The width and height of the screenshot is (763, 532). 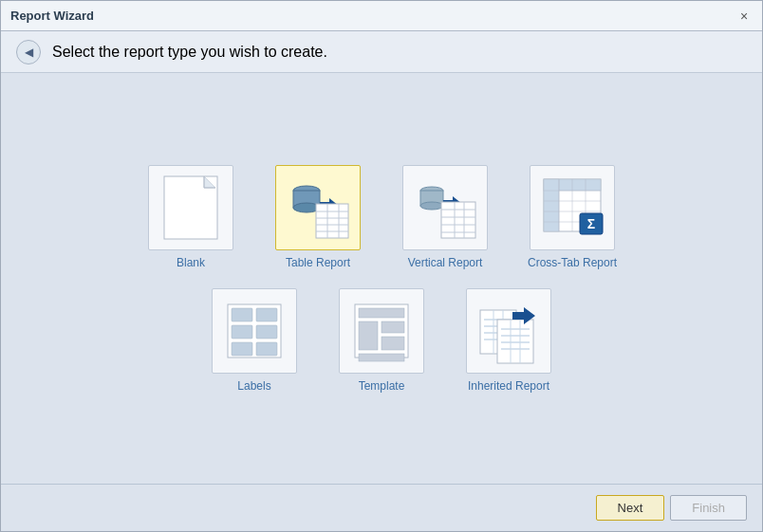 I want to click on vertical-icon-box, so click(x=445, y=208).